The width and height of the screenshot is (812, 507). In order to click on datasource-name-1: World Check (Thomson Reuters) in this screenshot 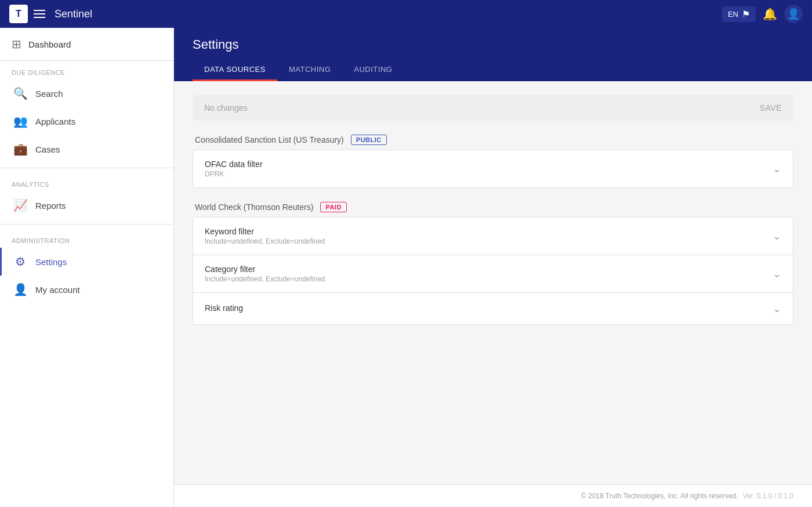, I will do `click(254, 207)`.